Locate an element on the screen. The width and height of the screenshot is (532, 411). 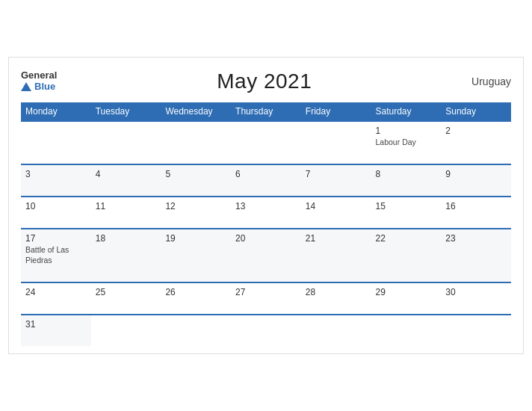
calendar-cell: 14 is located at coordinates (336, 212).